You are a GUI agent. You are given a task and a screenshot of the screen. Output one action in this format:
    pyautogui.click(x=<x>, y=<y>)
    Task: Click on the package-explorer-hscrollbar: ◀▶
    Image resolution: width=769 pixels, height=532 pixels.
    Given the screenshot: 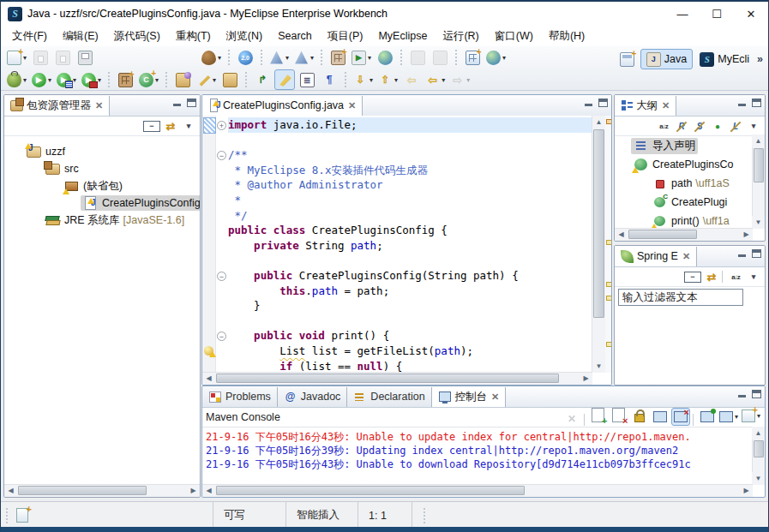 What is the action you would take?
    pyautogui.click(x=102, y=490)
    